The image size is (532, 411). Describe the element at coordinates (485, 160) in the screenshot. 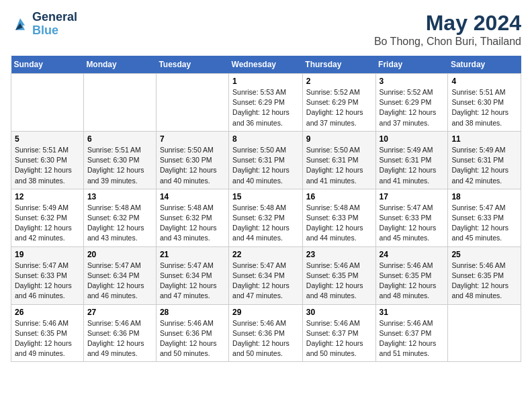

I see `calendar-cell: 11Sunrise: 5:49 AM Sunset: 6:31 PM Dayli…` at that location.